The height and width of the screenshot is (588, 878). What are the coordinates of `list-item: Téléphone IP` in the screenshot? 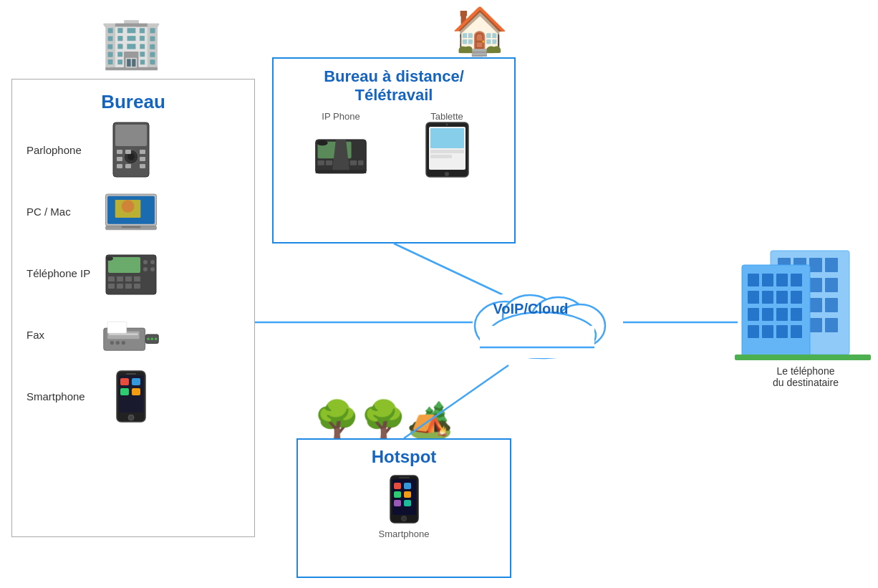 It's located at (133, 273).